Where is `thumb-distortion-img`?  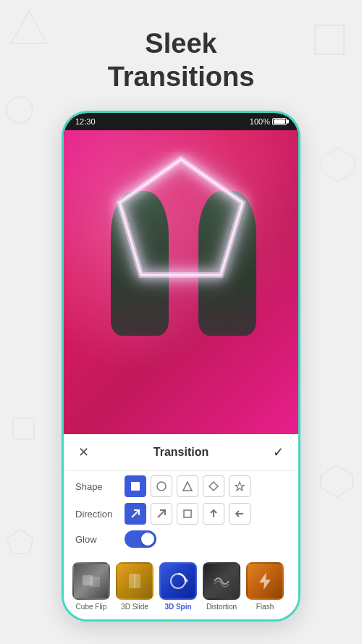
thumb-distortion-img is located at coordinates (222, 581).